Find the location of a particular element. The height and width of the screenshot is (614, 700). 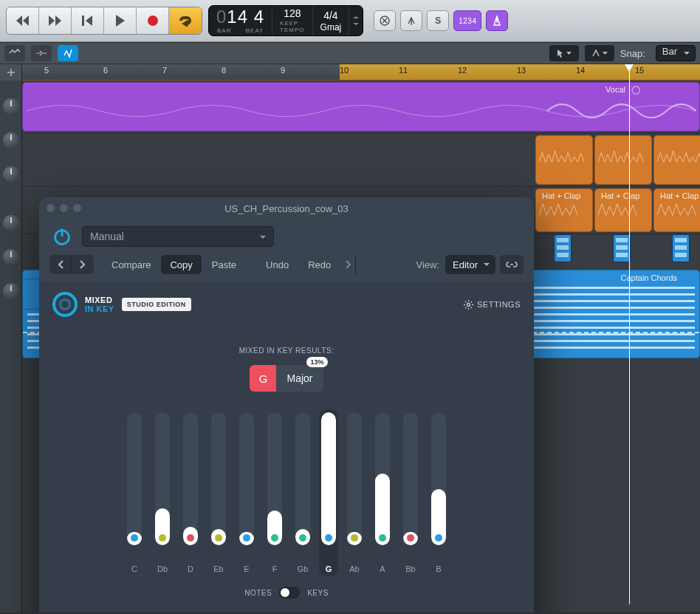

lcd-display: 014 4 BAR BEAT 128 KEEPTEMPO 4/4 Gmaj is located at coordinates (286, 21).